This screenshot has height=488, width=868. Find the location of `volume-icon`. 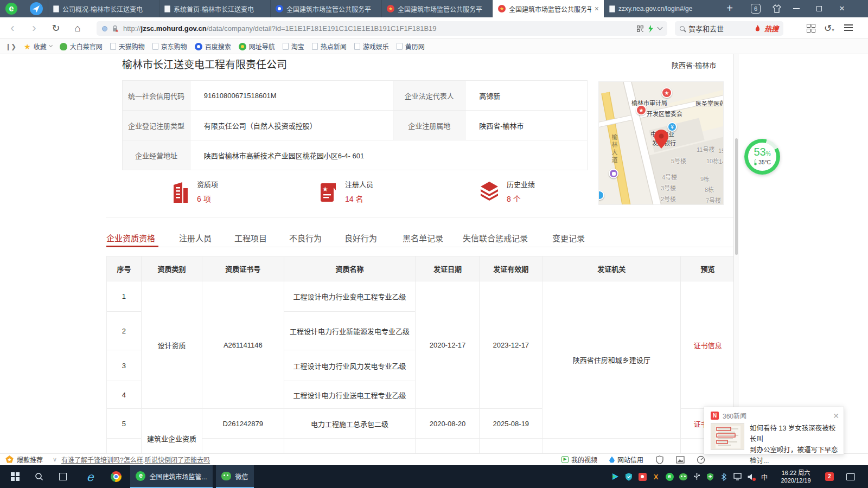

volume-icon is located at coordinates (751, 477).